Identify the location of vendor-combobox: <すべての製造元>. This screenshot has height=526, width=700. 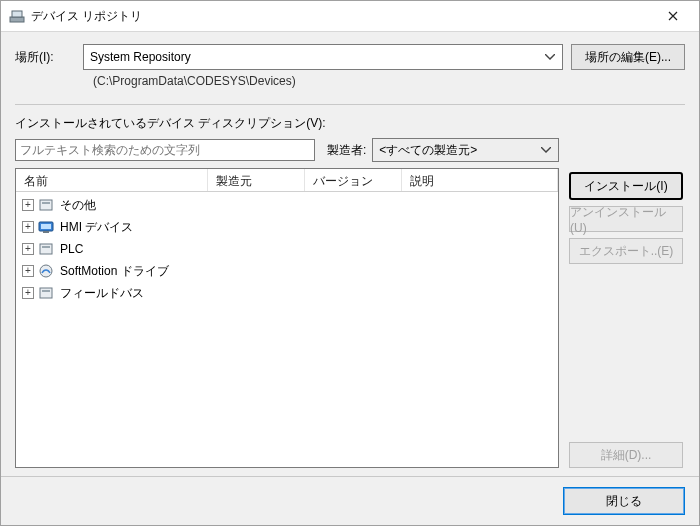
(466, 150).